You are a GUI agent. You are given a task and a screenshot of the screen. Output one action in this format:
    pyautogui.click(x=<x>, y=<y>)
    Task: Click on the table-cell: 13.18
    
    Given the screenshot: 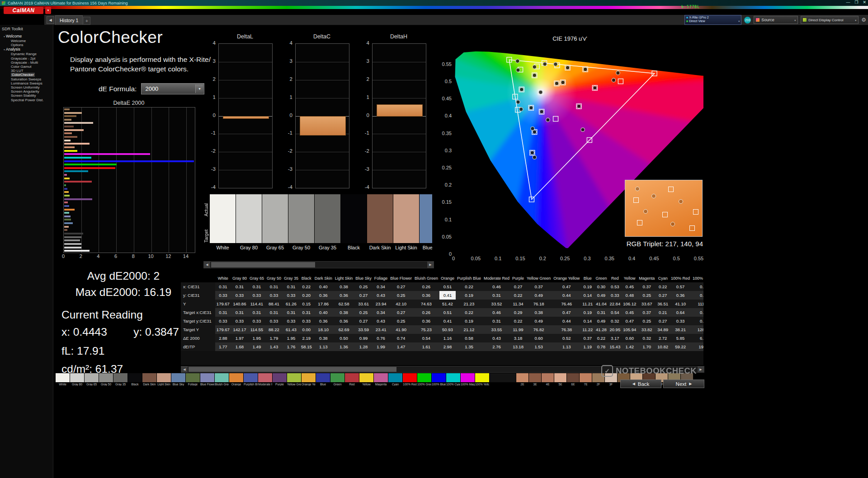 What is the action you would take?
    pyautogui.click(x=518, y=347)
    